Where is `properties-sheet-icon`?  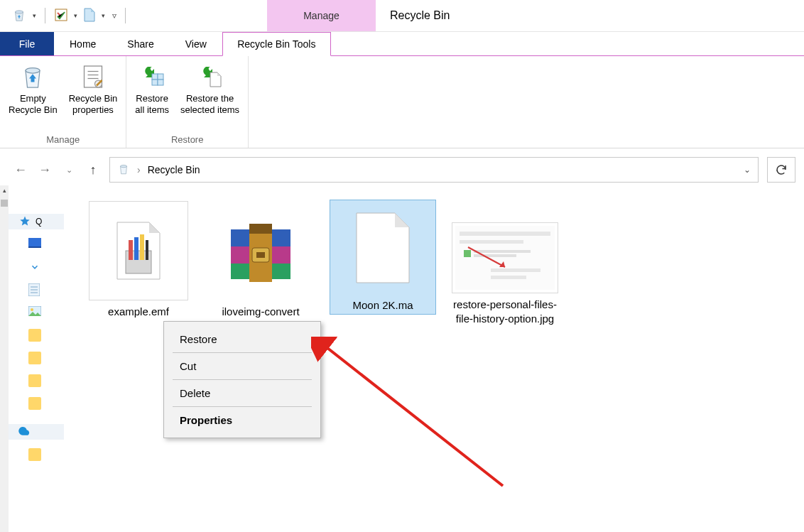
properties-sheet-icon is located at coordinates (93, 77).